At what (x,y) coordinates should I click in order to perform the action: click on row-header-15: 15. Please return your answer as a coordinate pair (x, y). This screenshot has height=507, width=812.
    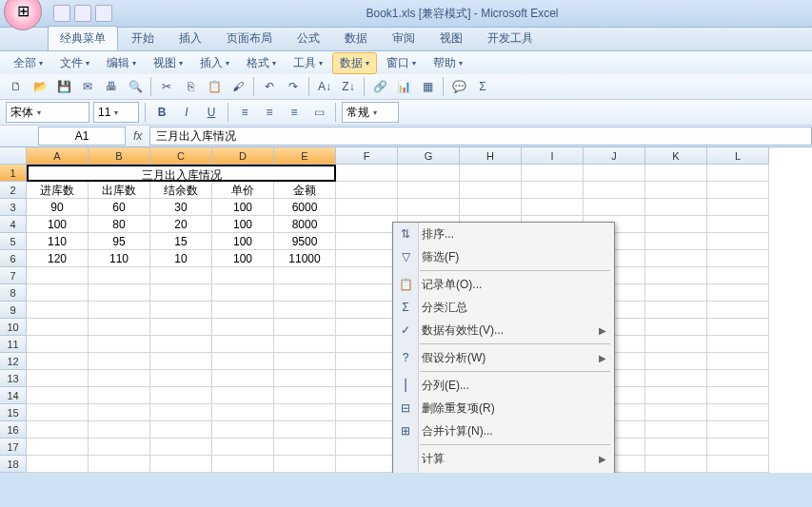
    Looking at the image, I should click on (13, 413).